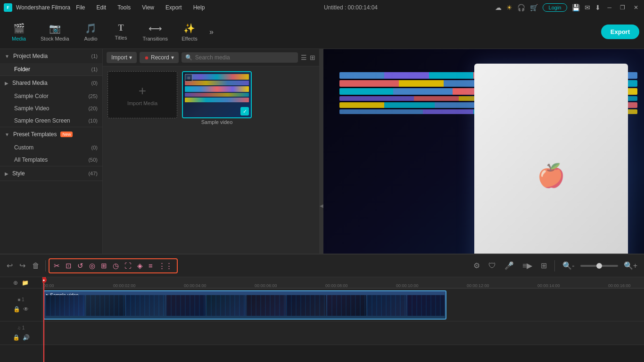 Image resolution: width=644 pixels, height=362 pixels. I want to click on sample-video-label: Sample Video, so click(32, 108).